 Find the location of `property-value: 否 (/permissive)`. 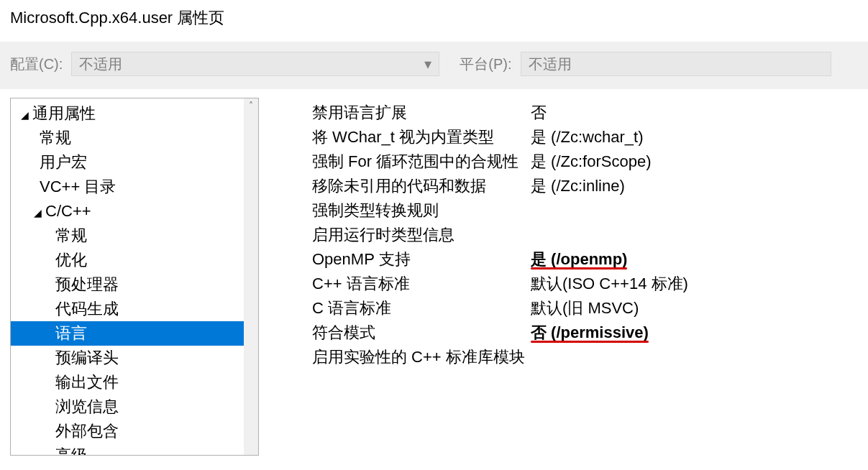

property-value: 否 (/permissive) is located at coordinates (695, 333).